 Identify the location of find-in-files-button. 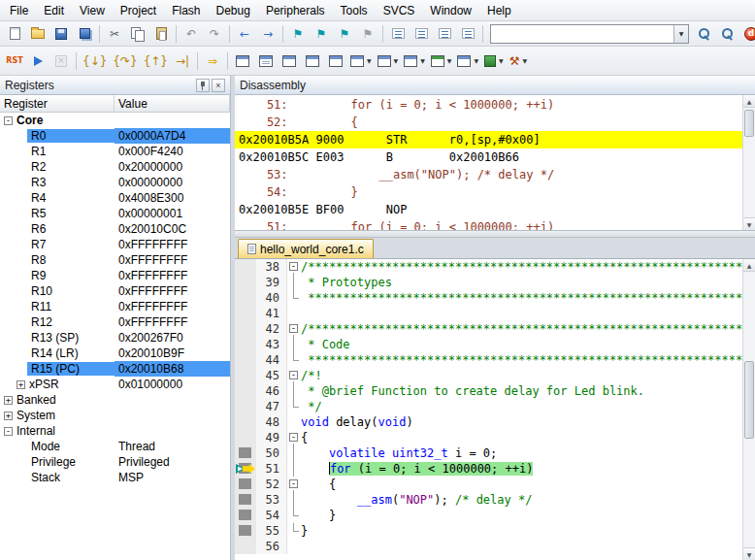
(705, 34).